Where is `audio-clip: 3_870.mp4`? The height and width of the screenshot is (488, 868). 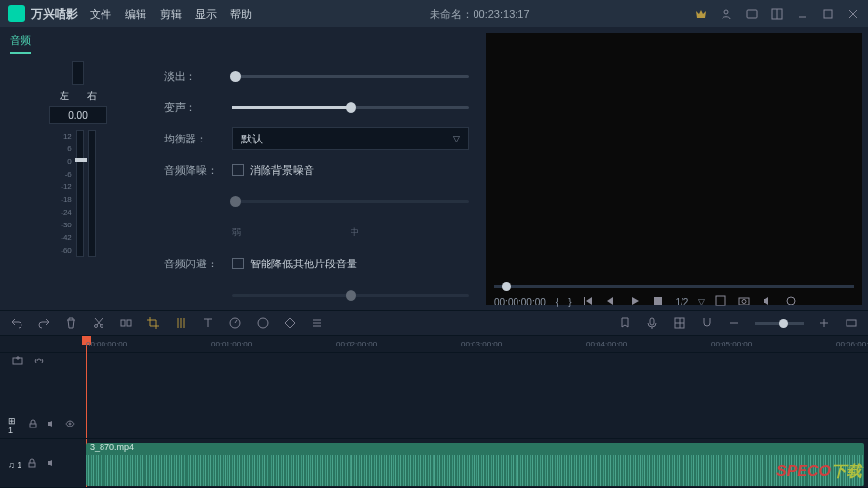 audio-clip: 3_870.mp4 is located at coordinates (475, 465).